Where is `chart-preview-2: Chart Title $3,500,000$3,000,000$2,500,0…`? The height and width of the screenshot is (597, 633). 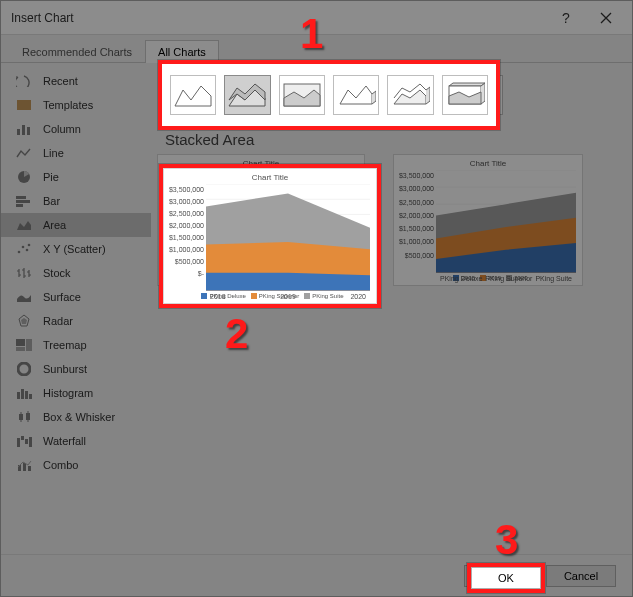
chart-preview-2: Chart Title $3,500,000$3,000,000$2,500,0… is located at coordinates (488, 220).